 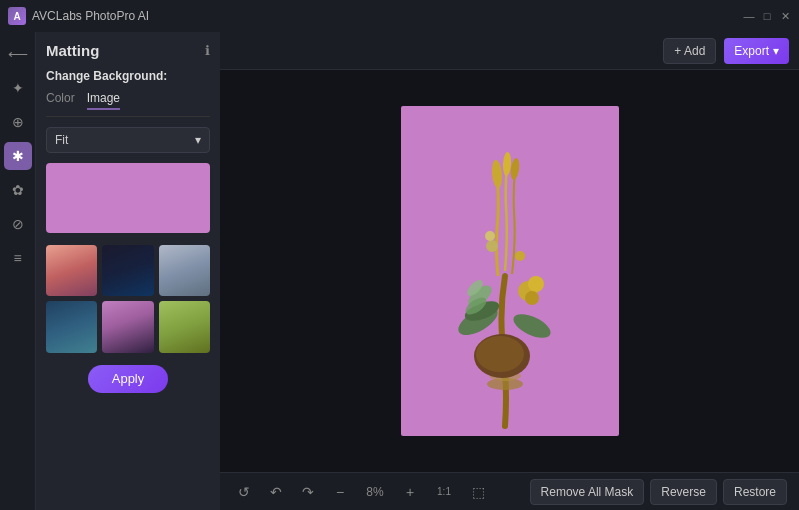 I want to click on dropdown-value: Fit, so click(x=62, y=140).